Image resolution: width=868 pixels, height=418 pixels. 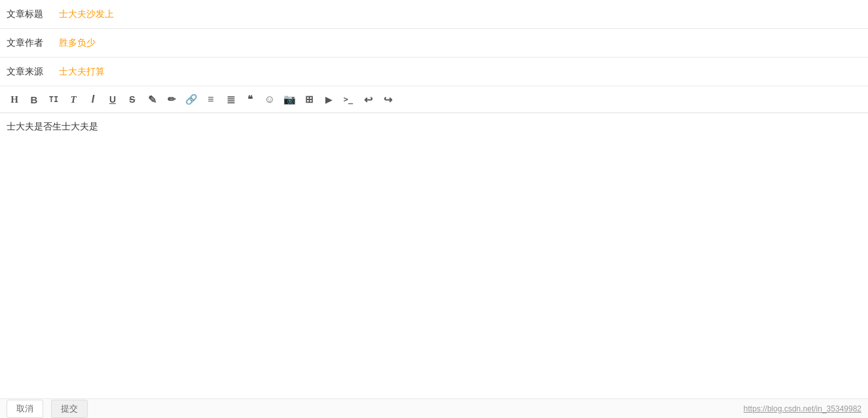 What do you see at coordinates (434, 408) in the screenshot?
I see `bottom-bar: 取消 提交 https://blog.csdn.net/in_35349982` at bounding box center [434, 408].